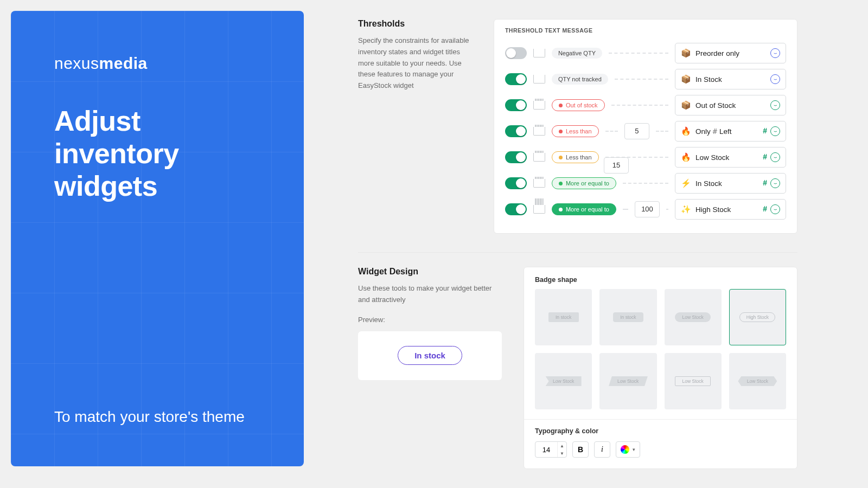 The height and width of the screenshot is (488, 868). Describe the element at coordinates (625, 450) in the screenshot. I see `color-wheel-icon` at that location.